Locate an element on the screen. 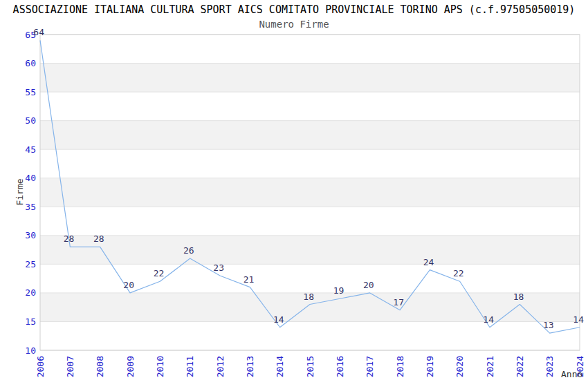  point-label: 17 is located at coordinates (398, 303).